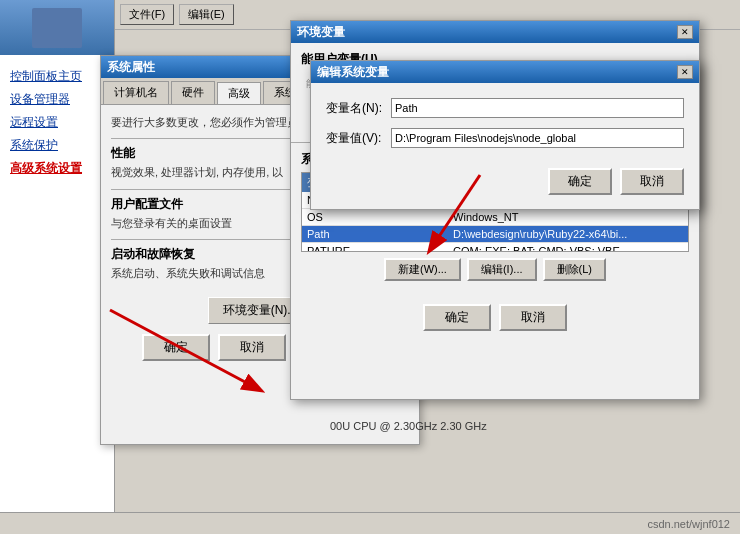  Describe the element at coordinates (685, 32) in the screenshot. I see `env-close-icon: ✕` at that location.